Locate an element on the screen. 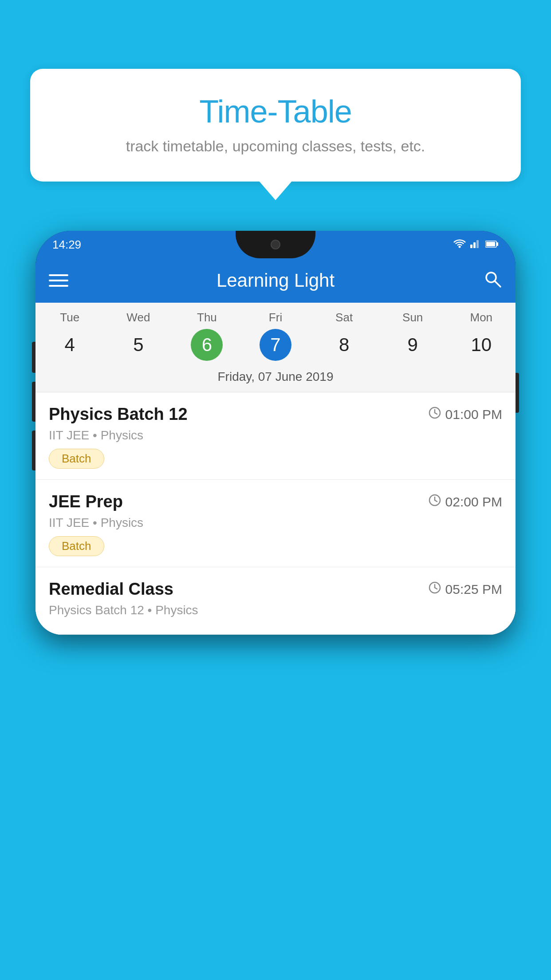 The image size is (551, 980). clock-icon is located at coordinates (435, 415).